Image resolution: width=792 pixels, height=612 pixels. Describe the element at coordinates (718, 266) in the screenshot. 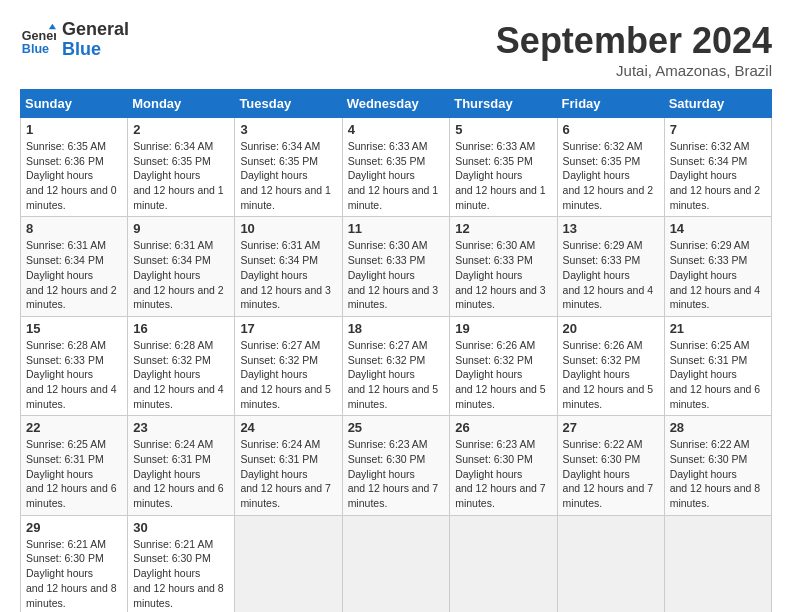

I see `calendar-cell: 14 Sunrise: 6:29 AM Sunset: 6:33 PM Dayl…` at that location.